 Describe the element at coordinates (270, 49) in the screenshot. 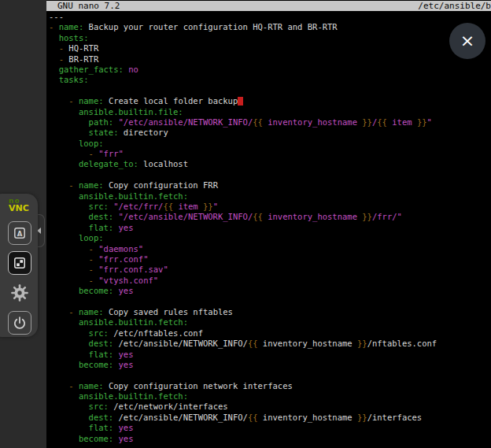

I see `editor-line: - HQ-RTR` at that location.